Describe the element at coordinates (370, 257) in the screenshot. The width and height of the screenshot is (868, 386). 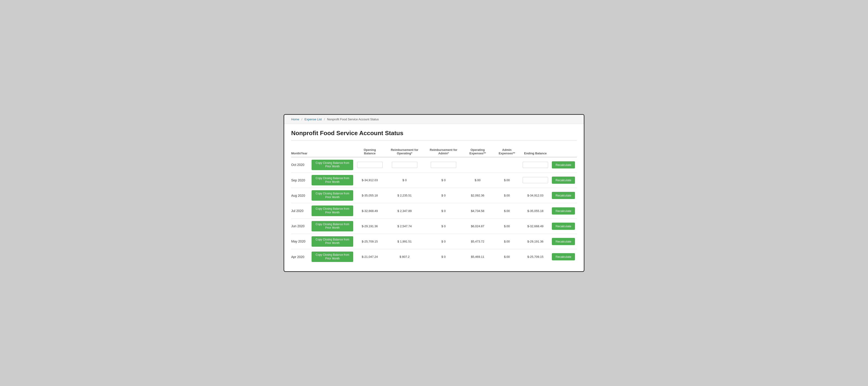
I see `cell-opening-balance: $-21,047.24` at that location.